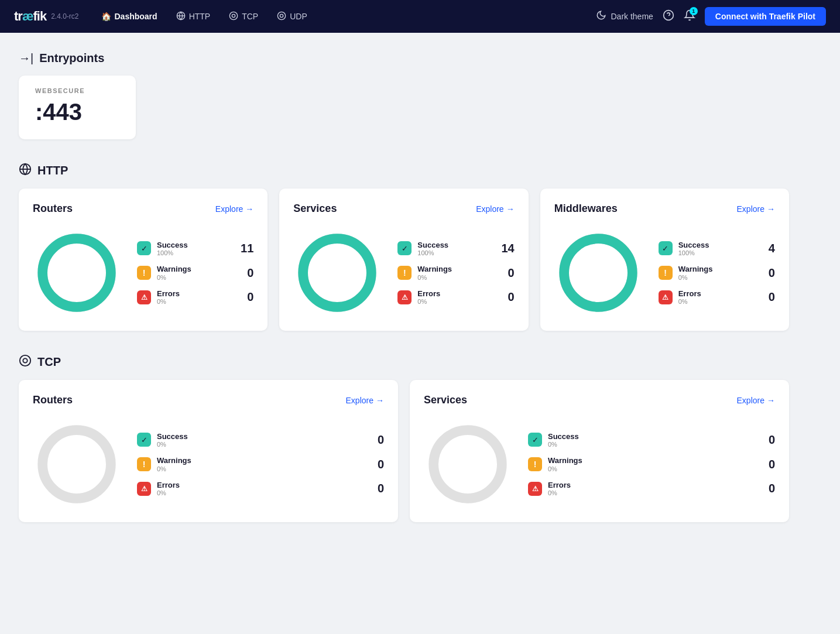  What do you see at coordinates (404, 108) in the screenshot?
I see `entrypoints-list: WEBSECURE :443` at bounding box center [404, 108].